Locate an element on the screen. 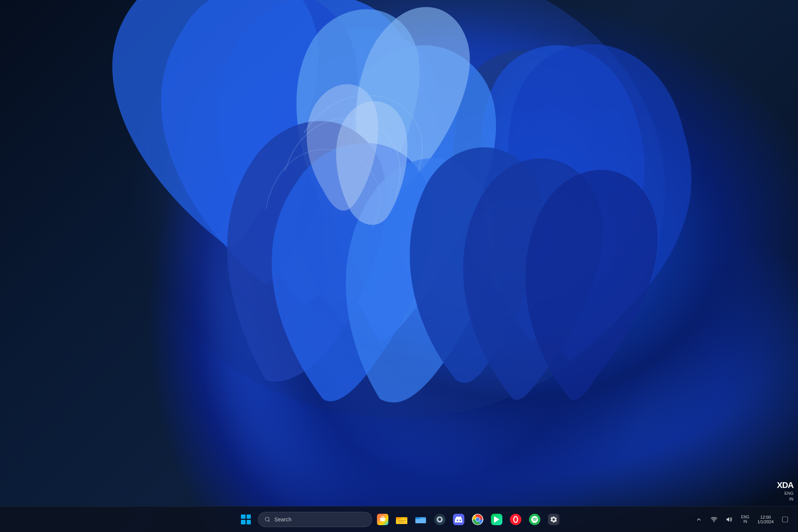  app-icon-chrome is located at coordinates (478, 519).